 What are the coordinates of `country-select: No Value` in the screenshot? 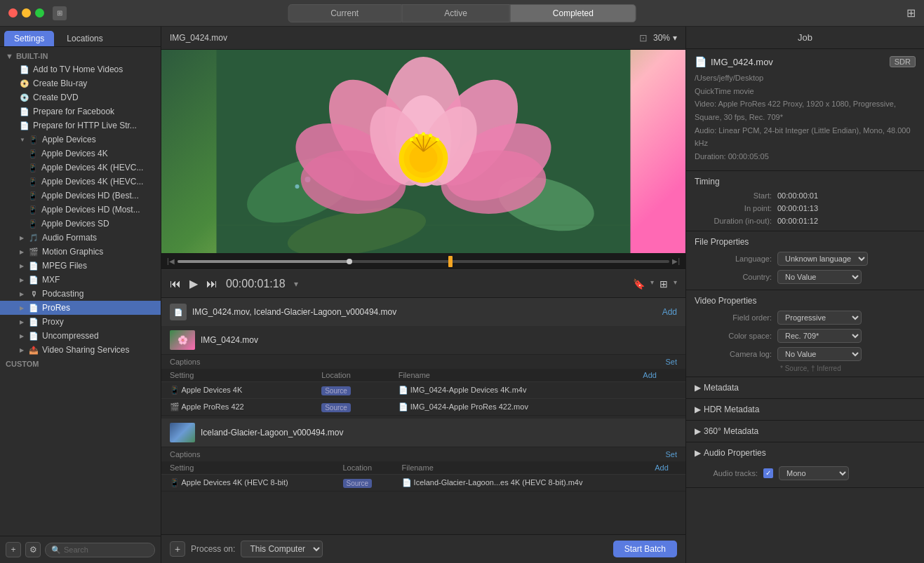 It's located at (819, 277).